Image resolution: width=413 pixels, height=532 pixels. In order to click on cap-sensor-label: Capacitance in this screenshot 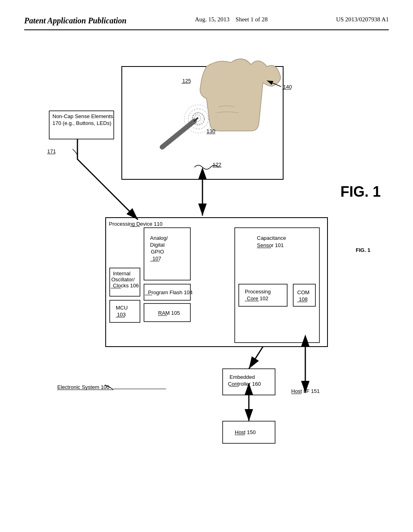, I will do `click(271, 238)`.